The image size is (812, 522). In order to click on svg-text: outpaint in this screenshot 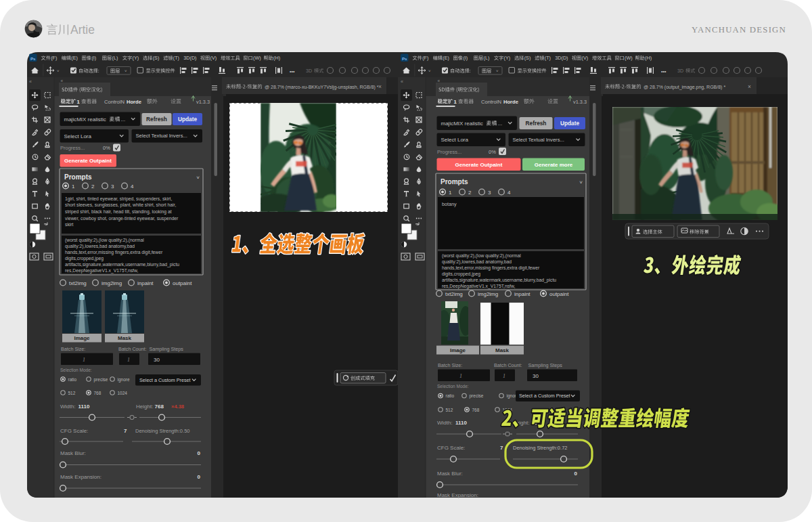, I will do `click(559, 294)`.